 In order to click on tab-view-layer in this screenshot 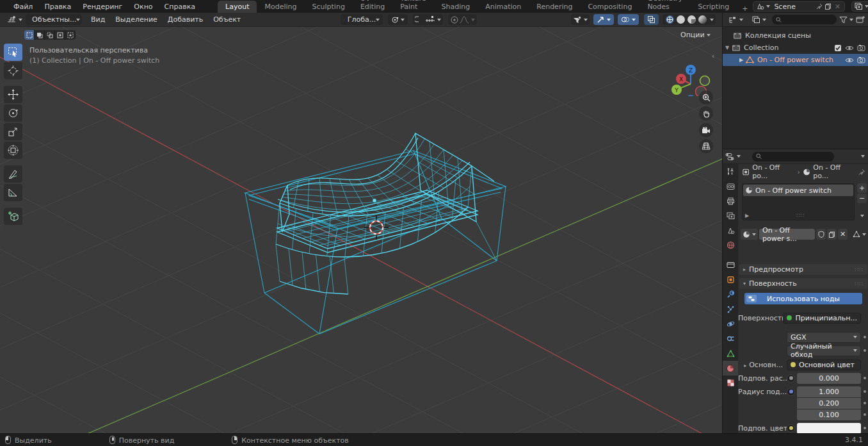, I will do `click(730, 215)`.